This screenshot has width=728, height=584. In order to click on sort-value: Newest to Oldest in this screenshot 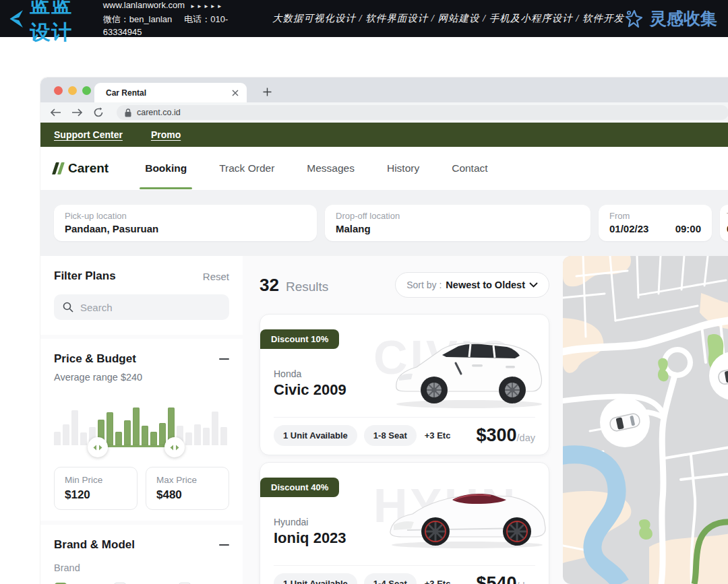, I will do `click(485, 285)`.